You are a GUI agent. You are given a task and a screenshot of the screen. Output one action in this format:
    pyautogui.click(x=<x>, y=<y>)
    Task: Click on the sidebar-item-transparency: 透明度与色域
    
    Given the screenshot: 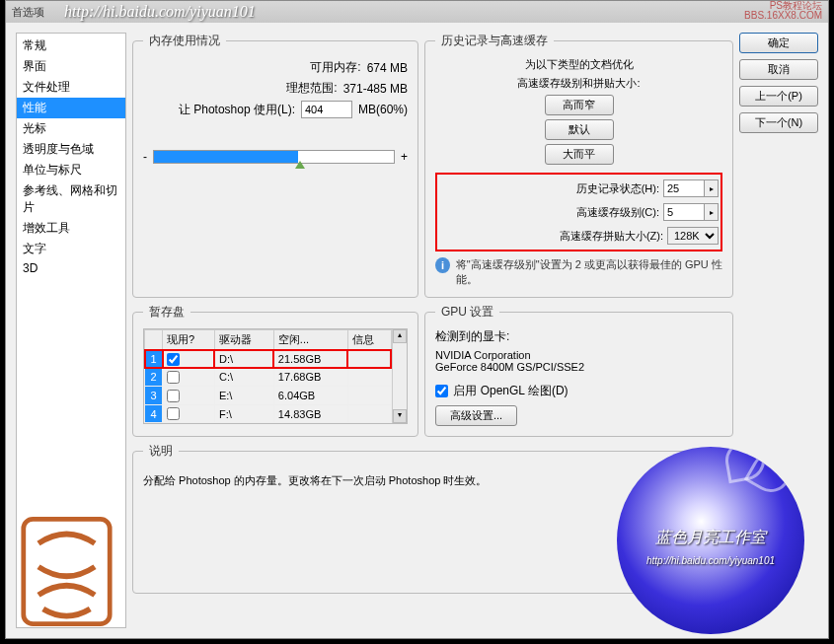 What is the action you would take?
    pyautogui.click(x=71, y=150)
    